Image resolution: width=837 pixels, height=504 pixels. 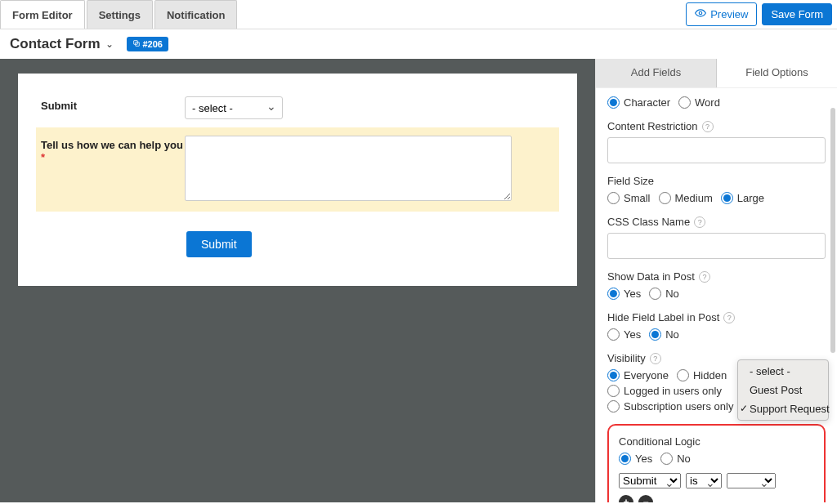 What do you see at coordinates (664, 294) in the screenshot?
I see `radio-showdata-no: No` at bounding box center [664, 294].